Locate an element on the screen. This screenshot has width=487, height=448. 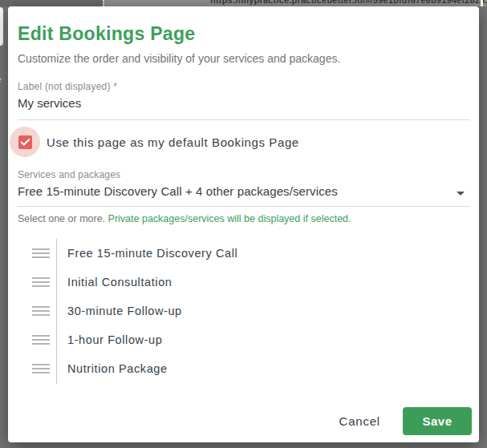
dialog-subtitle: Customize the order and visibility of yo… is located at coordinates (179, 59).